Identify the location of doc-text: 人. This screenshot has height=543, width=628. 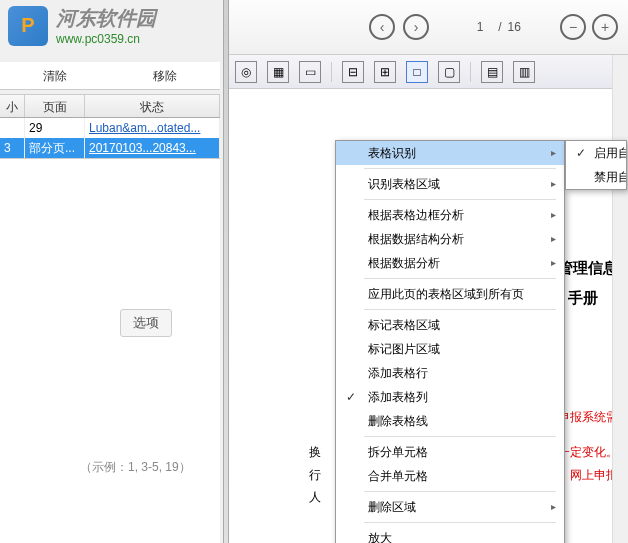
(315, 498).